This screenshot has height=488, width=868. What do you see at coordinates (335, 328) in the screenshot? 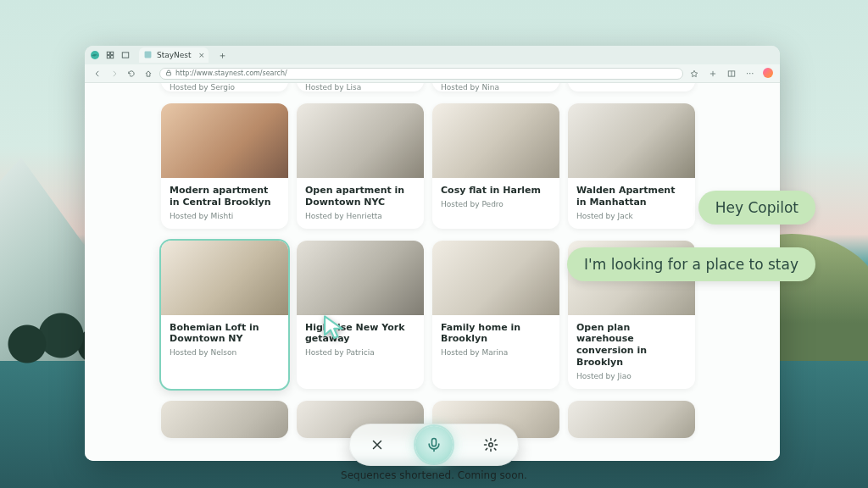
I see `cursor-pointer-icon` at bounding box center [335, 328].